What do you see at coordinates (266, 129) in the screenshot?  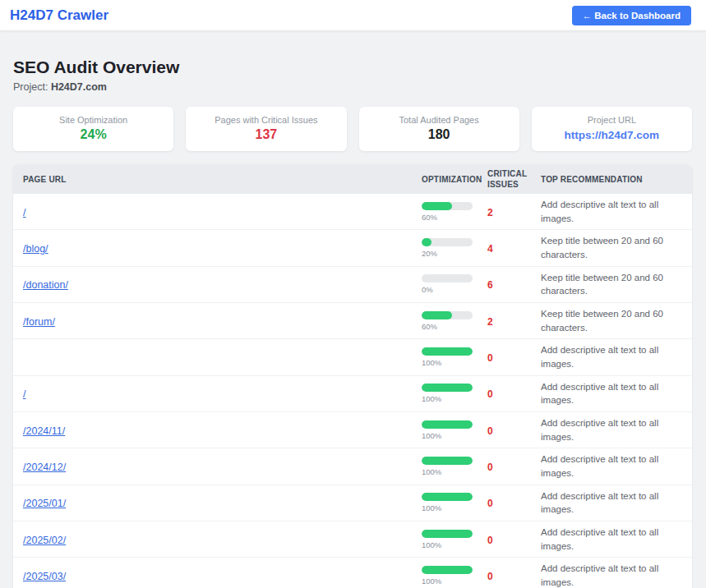 I see `stat-card-critical-issues: Pages with Critical Issues 137` at bounding box center [266, 129].